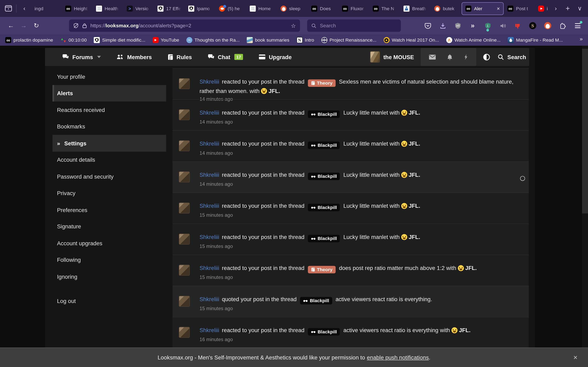 This screenshot has width=588, height=367. I want to click on browser-tab: Does, so click(323, 8).